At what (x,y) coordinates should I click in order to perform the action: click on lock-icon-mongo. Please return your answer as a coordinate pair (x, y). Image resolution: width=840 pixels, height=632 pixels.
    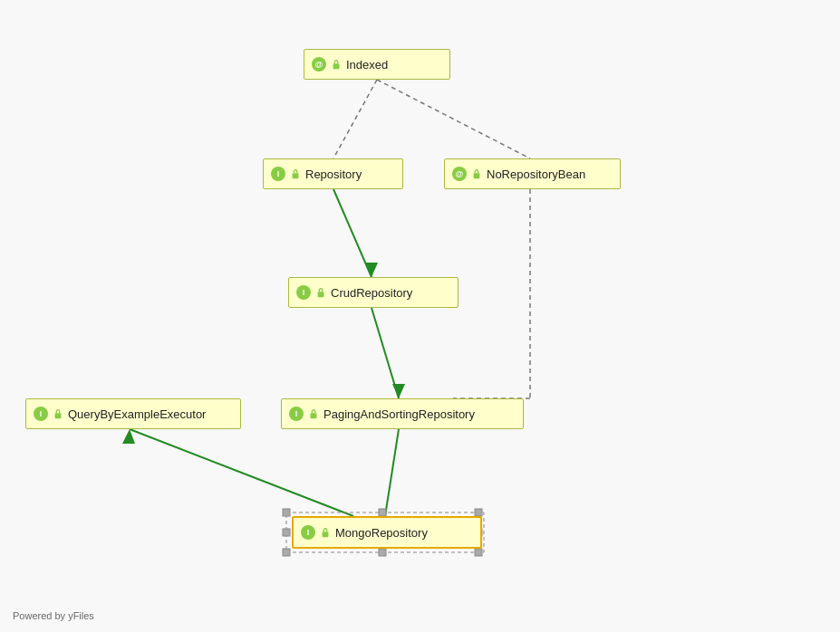
    Looking at the image, I should click on (325, 532).